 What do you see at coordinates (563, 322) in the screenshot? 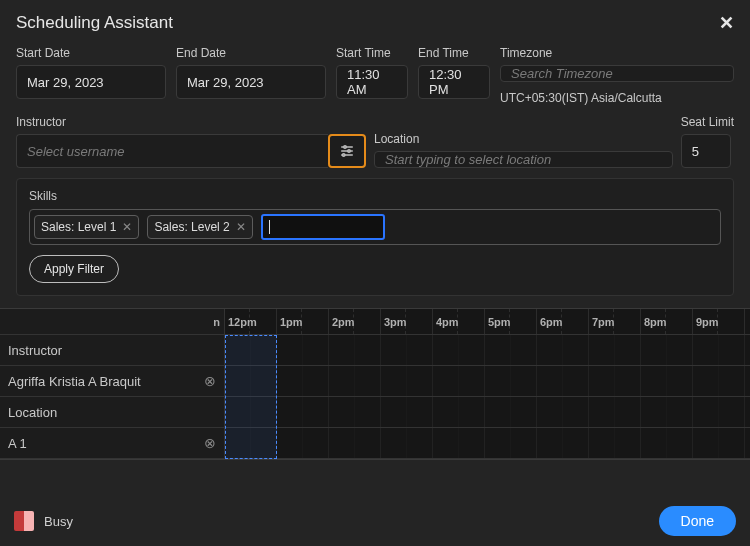
I see `hour-header: 6pm` at bounding box center [563, 322].